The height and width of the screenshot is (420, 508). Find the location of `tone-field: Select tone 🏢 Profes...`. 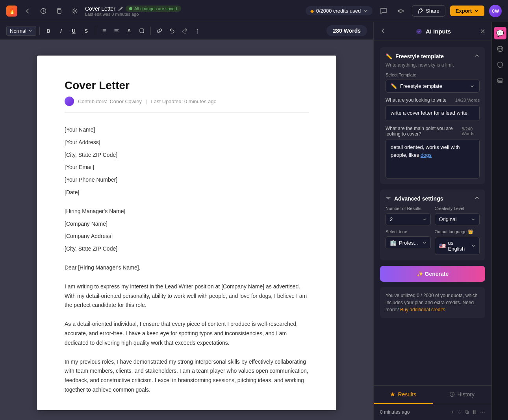

tone-field: Select tone 🏢 Profes... is located at coordinates (408, 242).